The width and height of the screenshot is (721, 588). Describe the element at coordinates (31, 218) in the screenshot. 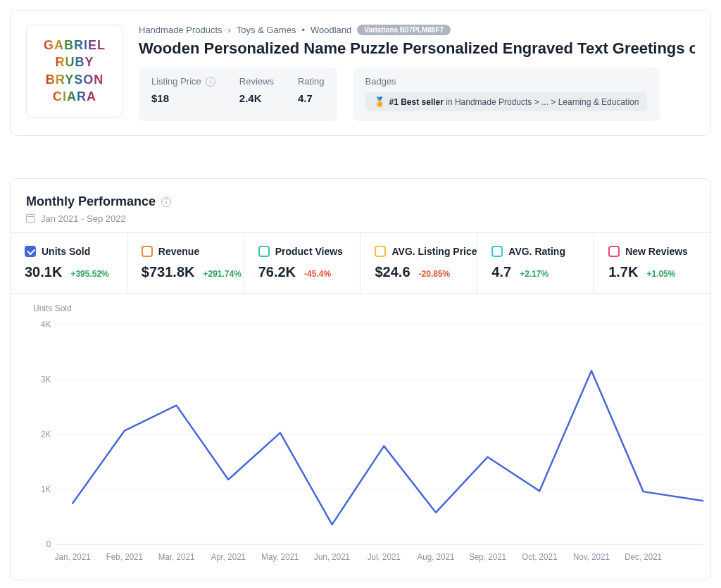

I see `calendar-icon` at that location.